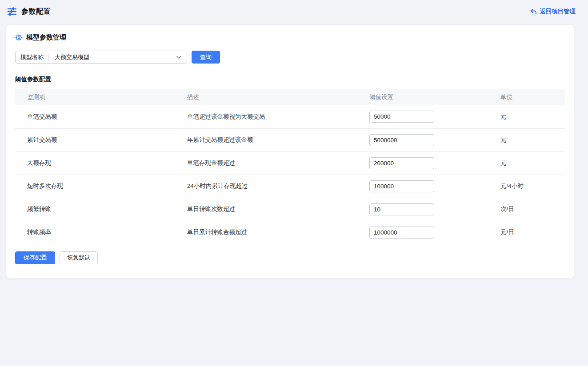 Image resolution: width=588 pixels, height=366 pixels. Describe the element at coordinates (278, 186) in the screenshot. I see `desc-cell: 24小时内累计存现超过` at that location.